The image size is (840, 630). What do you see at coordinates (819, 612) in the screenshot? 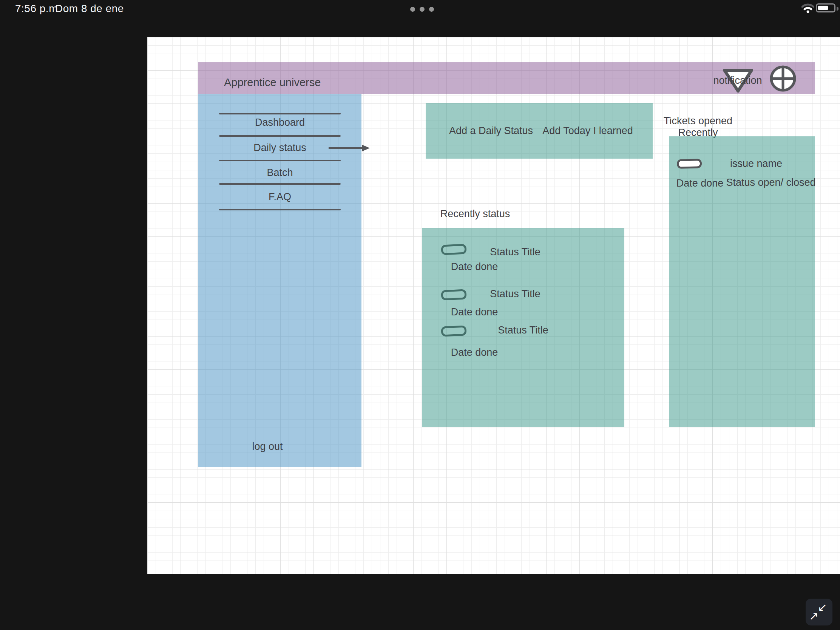
I see `exit-fullscreen-button: ↙ ↗` at bounding box center [819, 612].